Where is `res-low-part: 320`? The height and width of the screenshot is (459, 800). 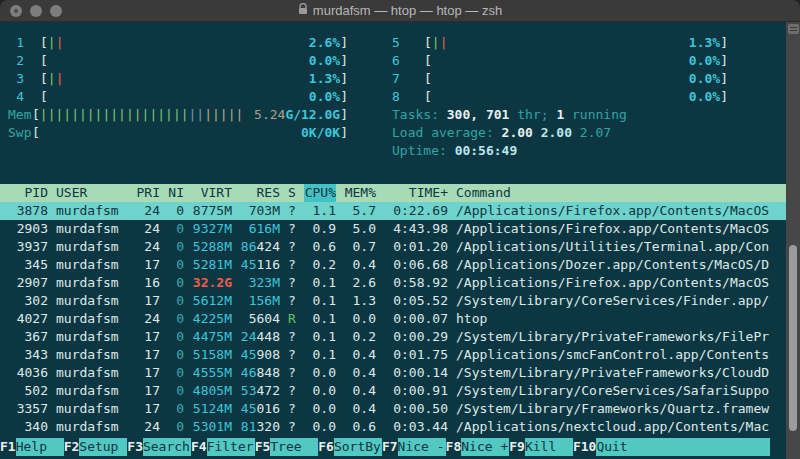 res-low-part: 320 is located at coordinates (268, 426).